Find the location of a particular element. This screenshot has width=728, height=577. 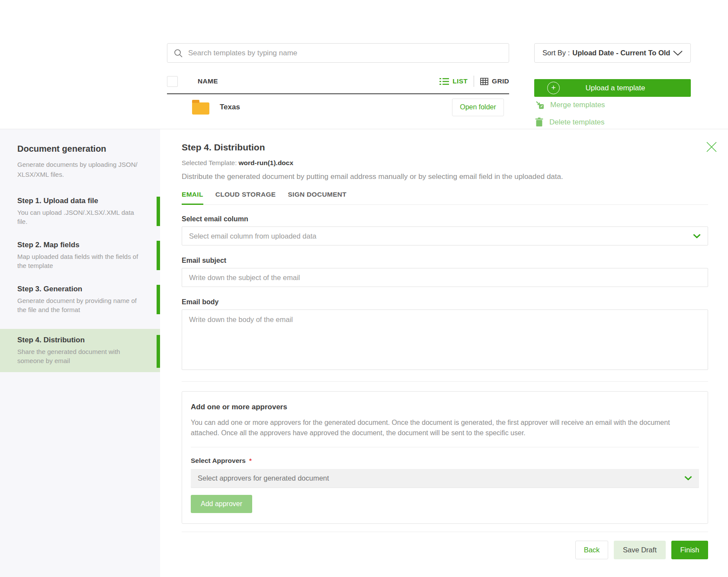

search-input-wrapper is located at coordinates (338, 53).